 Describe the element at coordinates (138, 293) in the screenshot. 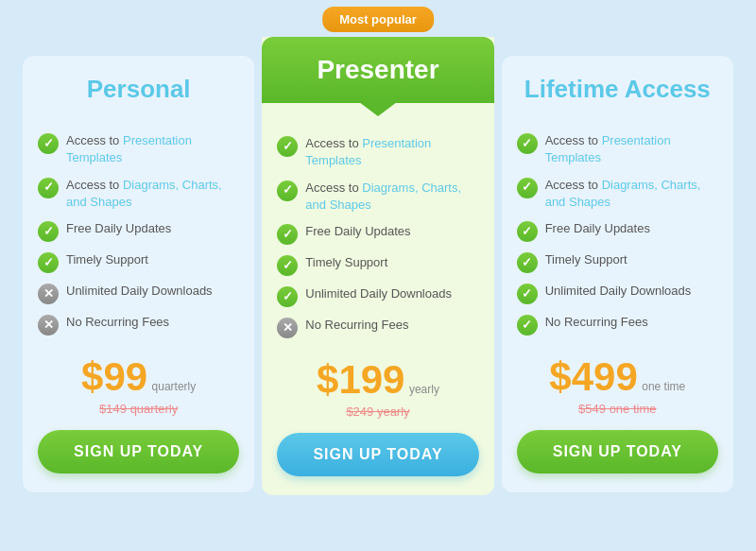

I see `feature-item: ✕Unlimited Daily Downloads` at that location.